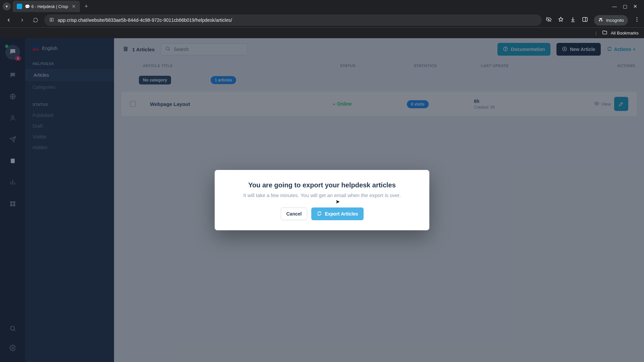  I want to click on close-tab-icon: ✕, so click(74, 6).